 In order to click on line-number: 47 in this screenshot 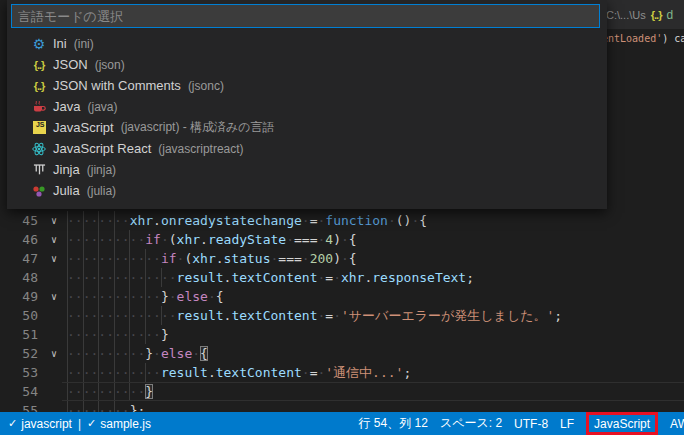, I will do `click(19, 258)`.